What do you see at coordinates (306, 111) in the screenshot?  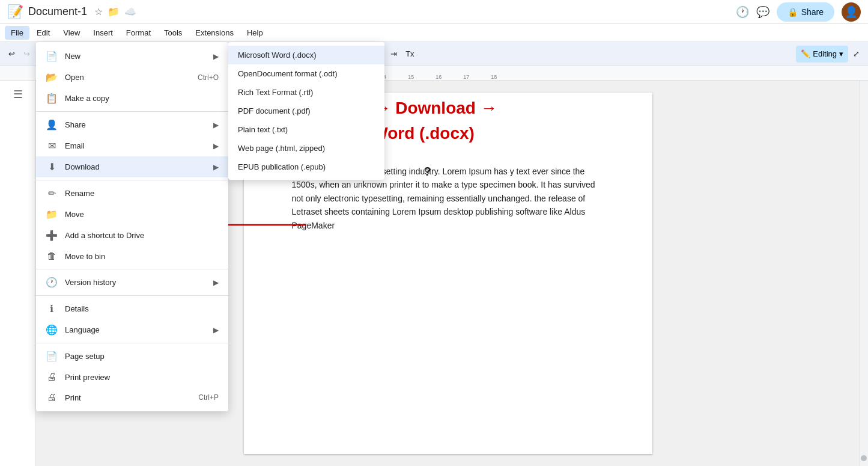 I see `download-submenu: Microsoft Word (.docx) OpenDocument form…` at bounding box center [306, 111].